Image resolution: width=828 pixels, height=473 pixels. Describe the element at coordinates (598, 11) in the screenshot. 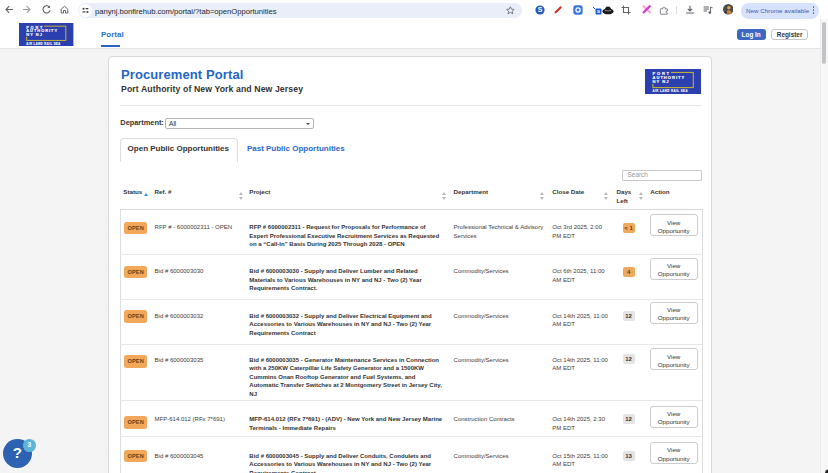

I see `svg-text: a` at that location.